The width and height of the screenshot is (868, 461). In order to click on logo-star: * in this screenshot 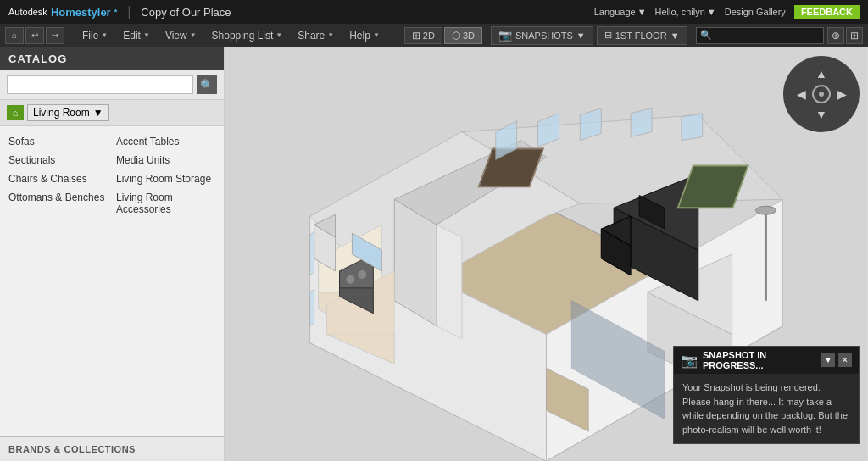, I will do `click(116, 12)`.